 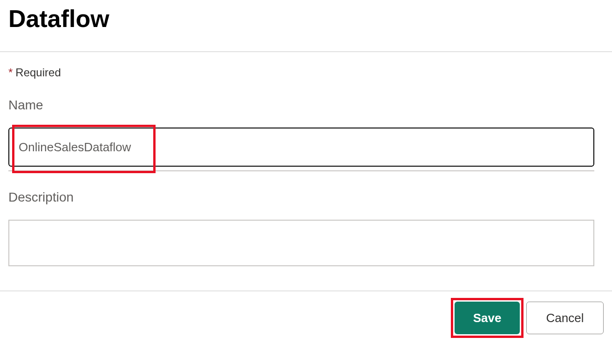 I want to click on save-button: Save, so click(x=487, y=318).